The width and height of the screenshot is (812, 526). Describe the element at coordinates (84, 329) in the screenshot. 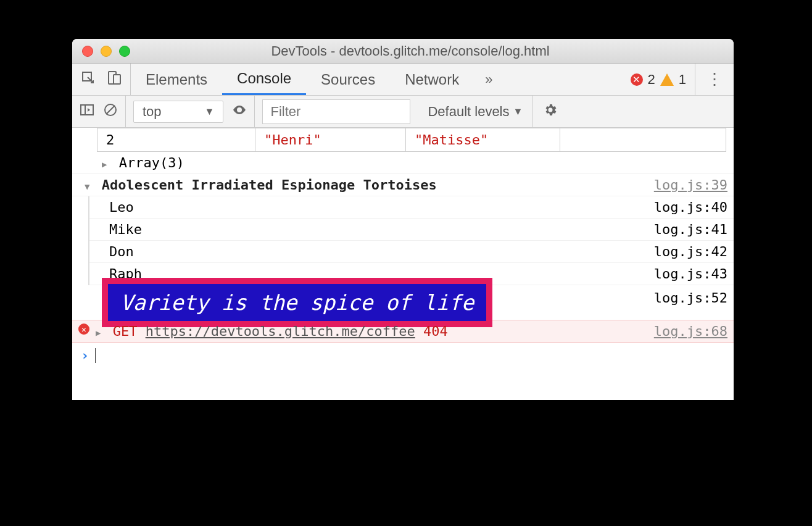

I see `error-icon: ✕` at that location.